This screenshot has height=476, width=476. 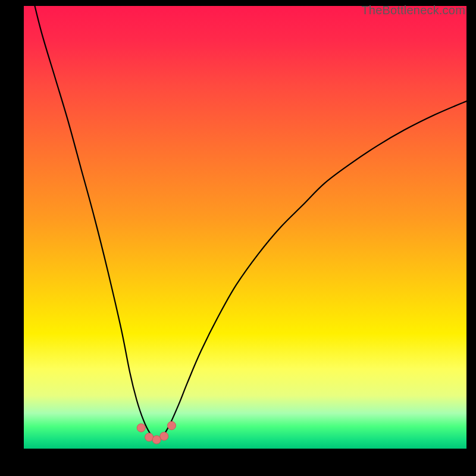 What do you see at coordinates (413, 11) in the screenshot?
I see `watermark-text: TheBottleneck.com` at bounding box center [413, 11].